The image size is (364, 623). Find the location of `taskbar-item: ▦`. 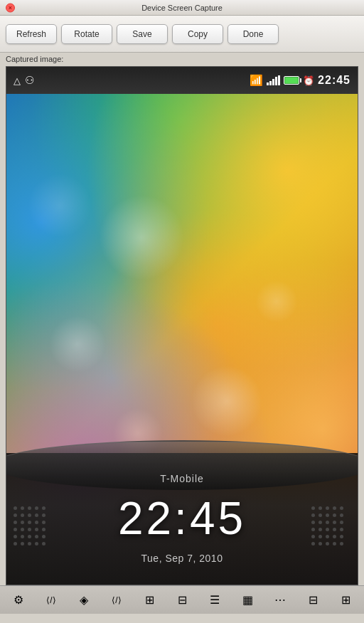

taskbar-item: ▦ is located at coordinates (247, 600).